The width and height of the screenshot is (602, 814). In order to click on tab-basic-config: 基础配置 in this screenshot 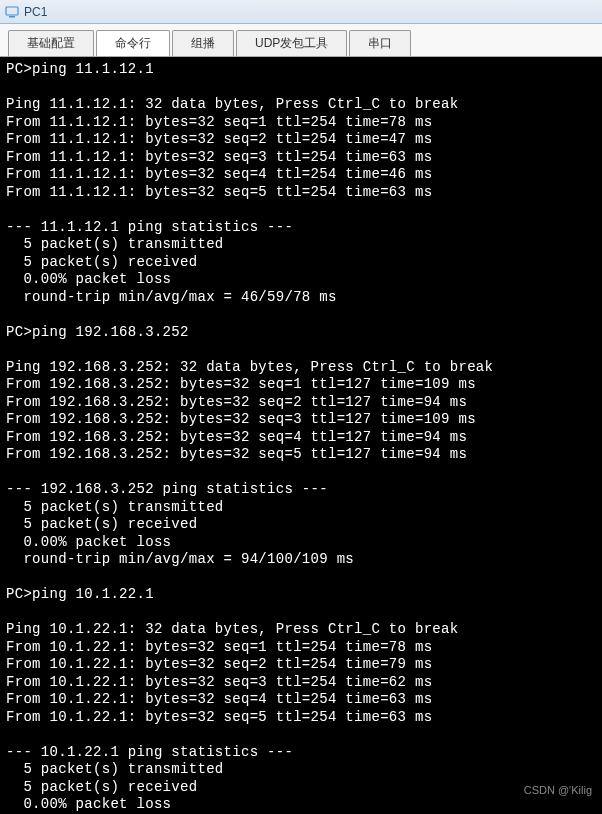, I will do `click(51, 43)`.